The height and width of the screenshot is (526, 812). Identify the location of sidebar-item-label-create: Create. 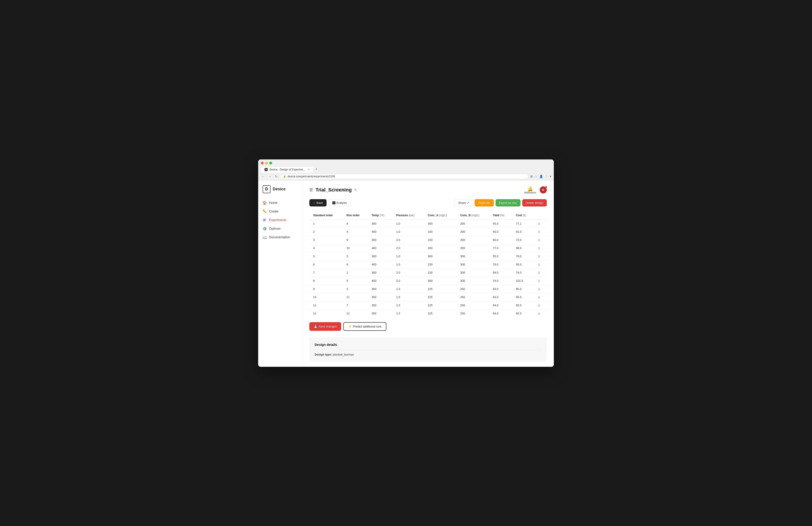
(274, 211).